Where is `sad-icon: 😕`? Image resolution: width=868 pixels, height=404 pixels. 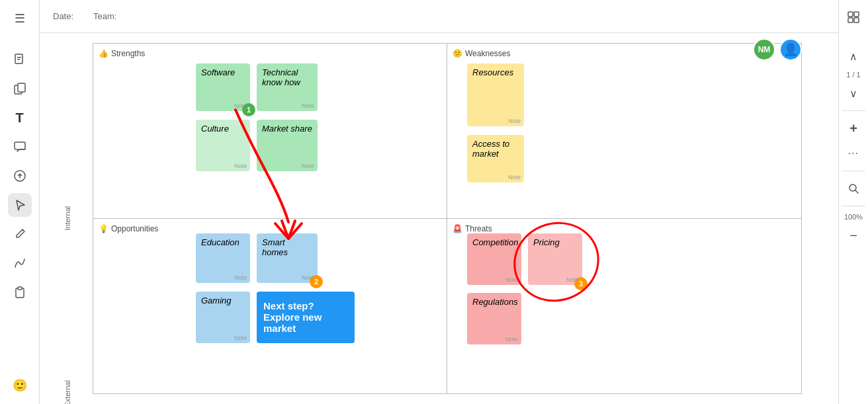 sad-icon: 😕 is located at coordinates (458, 54).